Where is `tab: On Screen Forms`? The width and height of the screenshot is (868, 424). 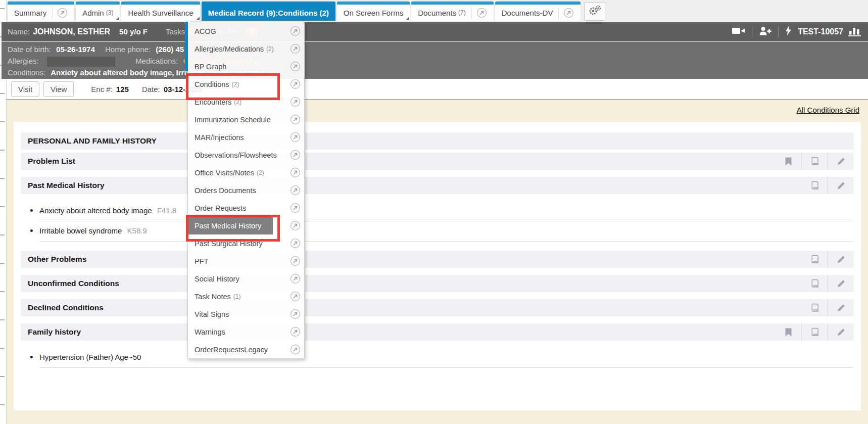
tab: On Screen Forms is located at coordinates (373, 11).